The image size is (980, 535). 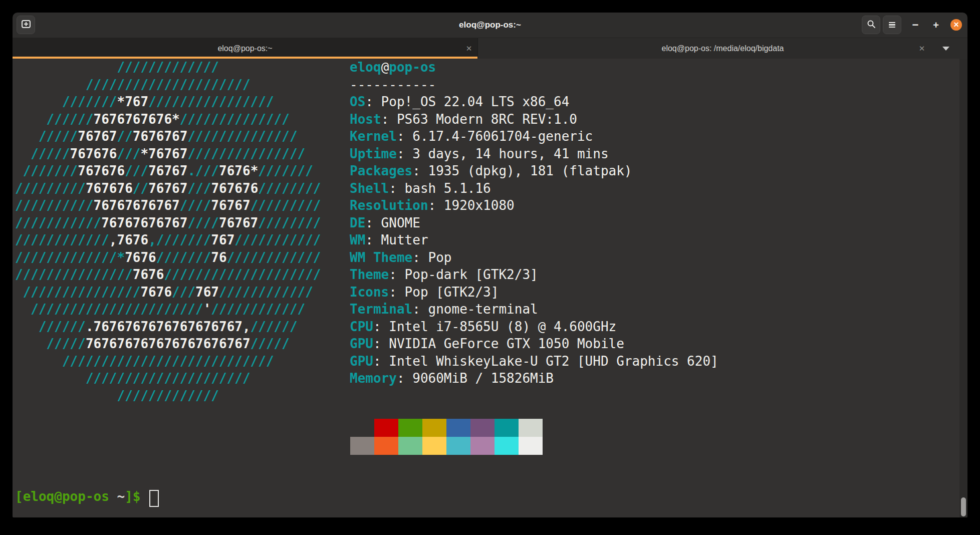 I want to click on neofetch-field: CPU: Intel i7-8565U (8) @ 4.600GHz, so click(x=534, y=327).